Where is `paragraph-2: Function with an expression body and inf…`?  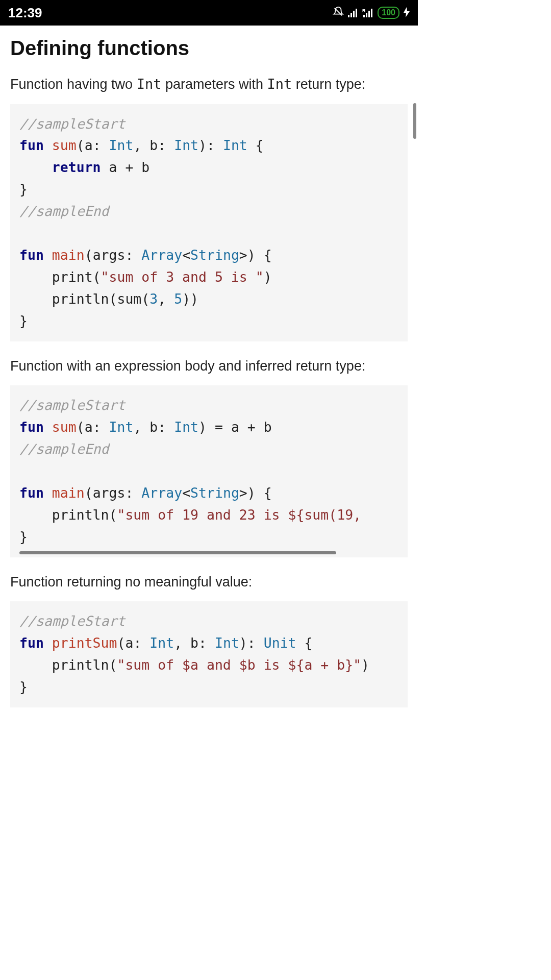
paragraph-2: Function with an expression body and inf… is located at coordinates (209, 366).